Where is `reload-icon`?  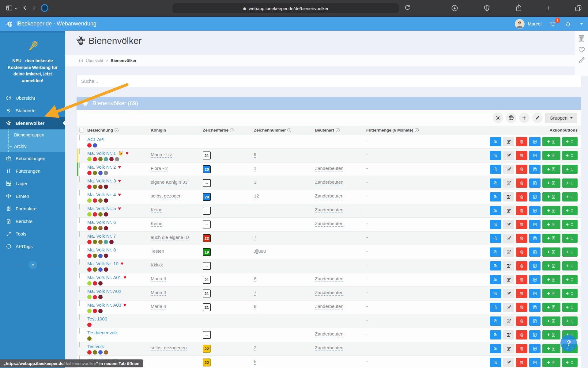 reload-icon is located at coordinates (407, 8).